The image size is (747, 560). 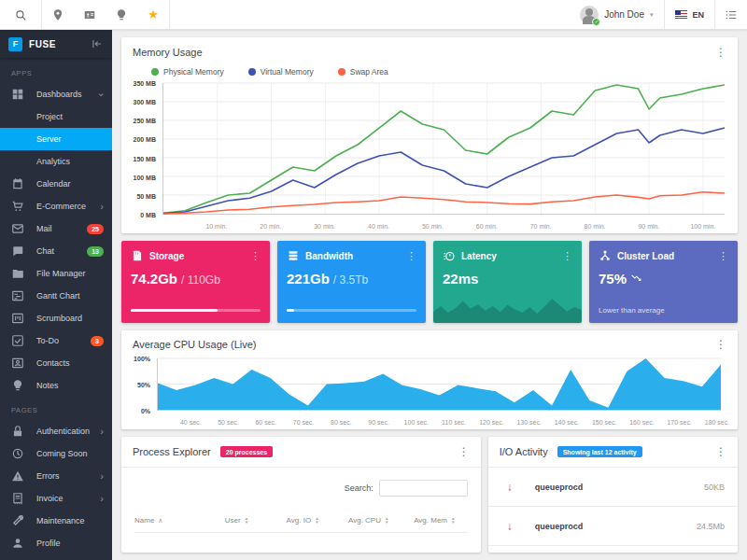 What do you see at coordinates (648, 226) in the screenshot?
I see `x-tick-label: 90 min.` at bounding box center [648, 226].